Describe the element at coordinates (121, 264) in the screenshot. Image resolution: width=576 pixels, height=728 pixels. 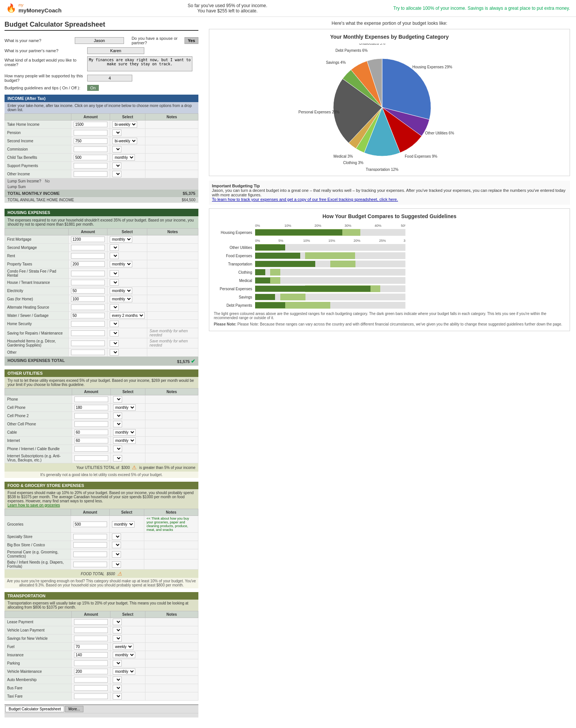
I see `housing-select-4: monthly` at that location.